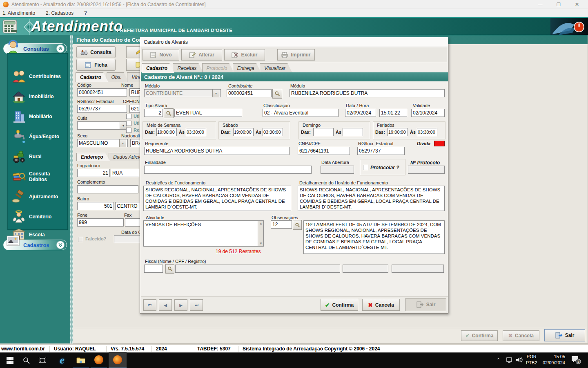  I want to click on confirma-button: ✔ Confirma, so click(339, 305).